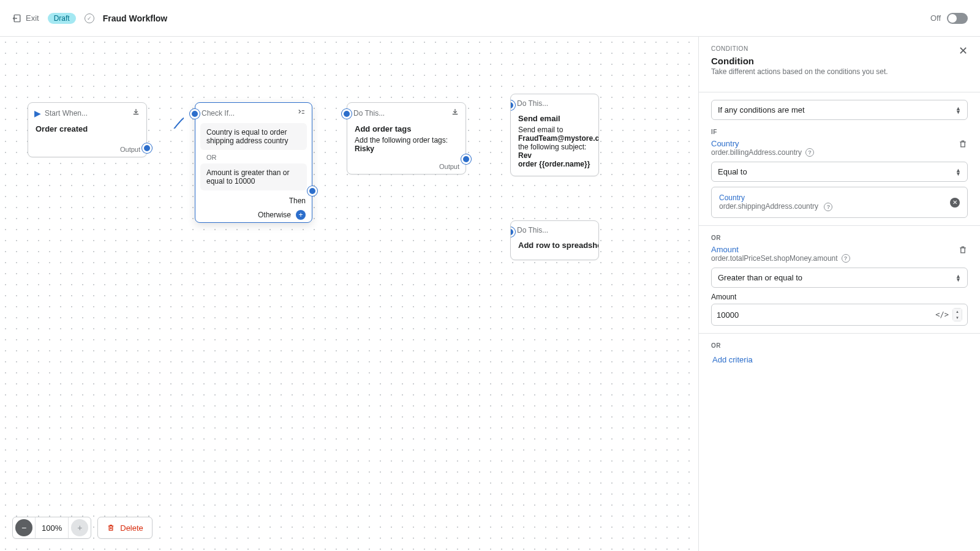  What do you see at coordinates (957, 312) in the screenshot?
I see `step-up-button: ▲` at bounding box center [957, 312].